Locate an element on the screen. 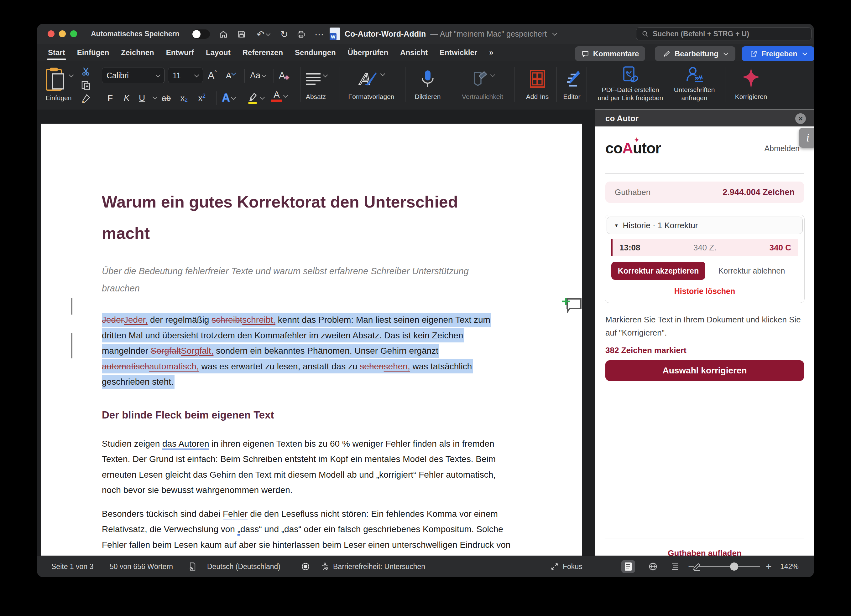 The width and height of the screenshot is (851, 616). text-line: Studien zeigen das Autoren in ihren eige… is located at coordinates (316, 444).